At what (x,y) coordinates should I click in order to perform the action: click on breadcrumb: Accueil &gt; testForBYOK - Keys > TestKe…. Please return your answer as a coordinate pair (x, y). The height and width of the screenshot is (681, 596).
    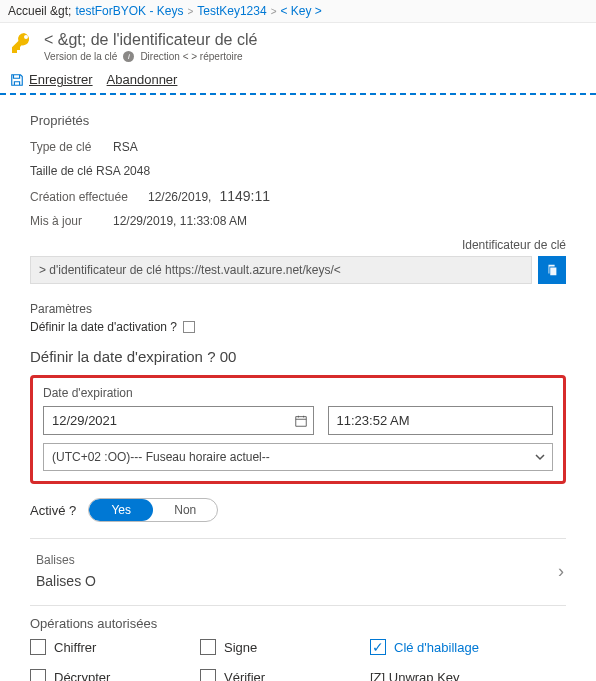
    Looking at the image, I should click on (298, 12).